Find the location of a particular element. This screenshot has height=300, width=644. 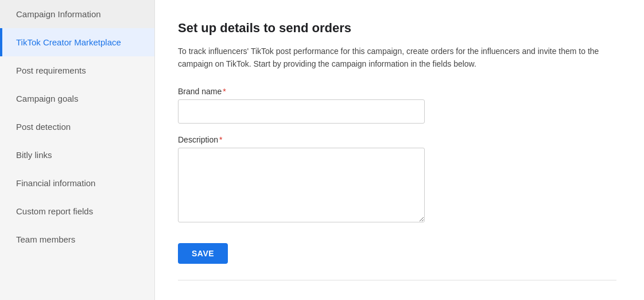

page-title: Set up details to send orders is located at coordinates (397, 28).